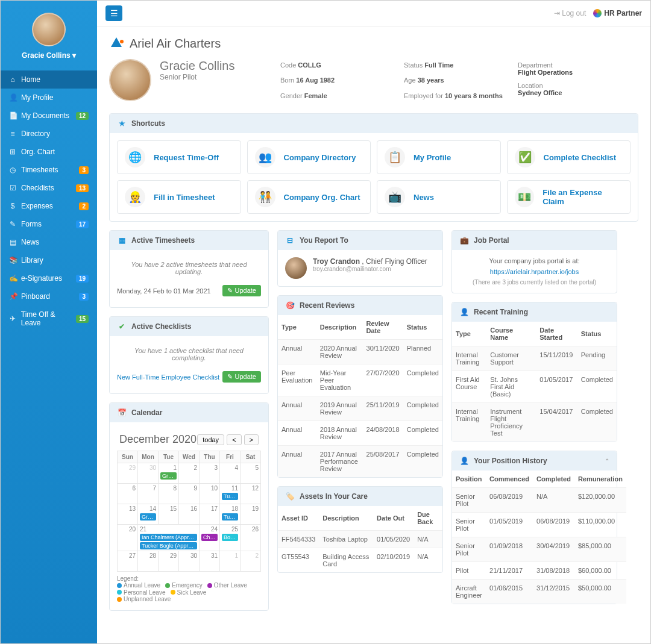 This screenshot has width=651, height=644. Describe the element at coordinates (265, 157) in the screenshot. I see `shortcut-icon: 👥` at that location.